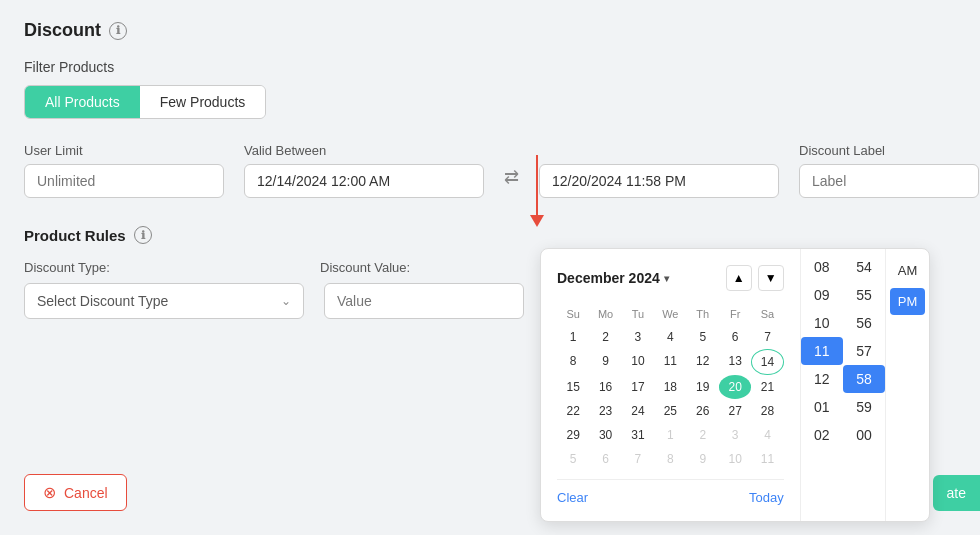  I want to click on hour-02: 02, so click(822, 435).